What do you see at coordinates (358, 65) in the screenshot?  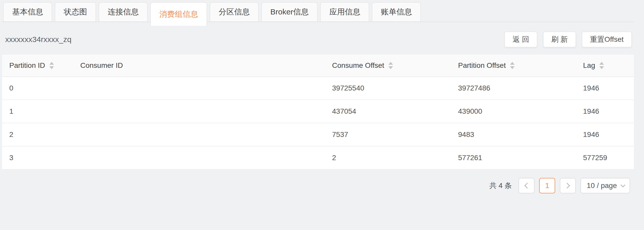 I see `column-label: Consume Offset` at bounding box center [358, 65].